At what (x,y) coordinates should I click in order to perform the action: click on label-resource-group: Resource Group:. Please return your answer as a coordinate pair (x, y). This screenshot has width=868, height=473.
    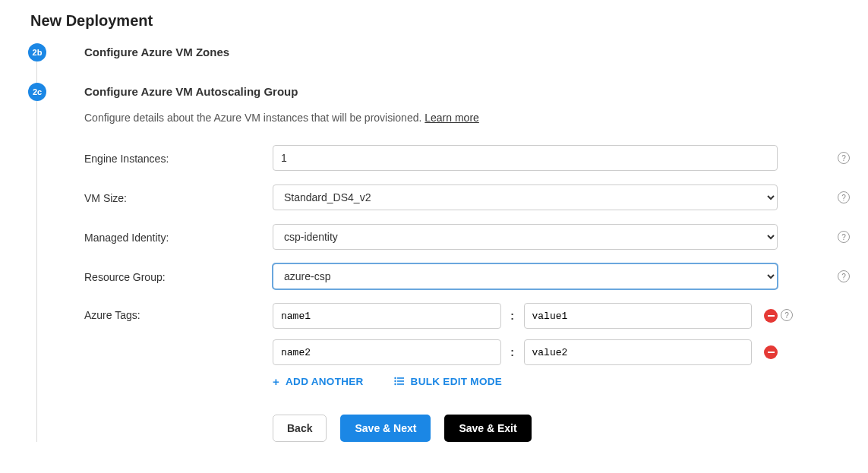
    Looking at the image, I should click on (178, 276).